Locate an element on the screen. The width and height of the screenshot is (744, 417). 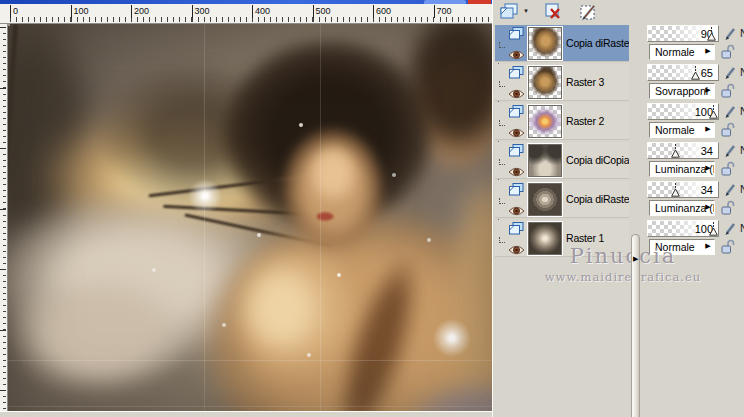
layer-properties: 100 N Normale ▶ is located at coordinates (696, 122).